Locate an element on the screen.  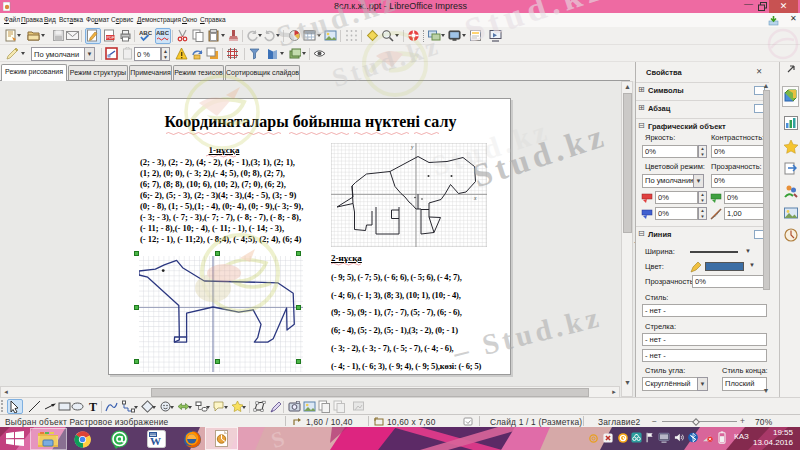
svg-text: x is located at coordinates (475, 198).